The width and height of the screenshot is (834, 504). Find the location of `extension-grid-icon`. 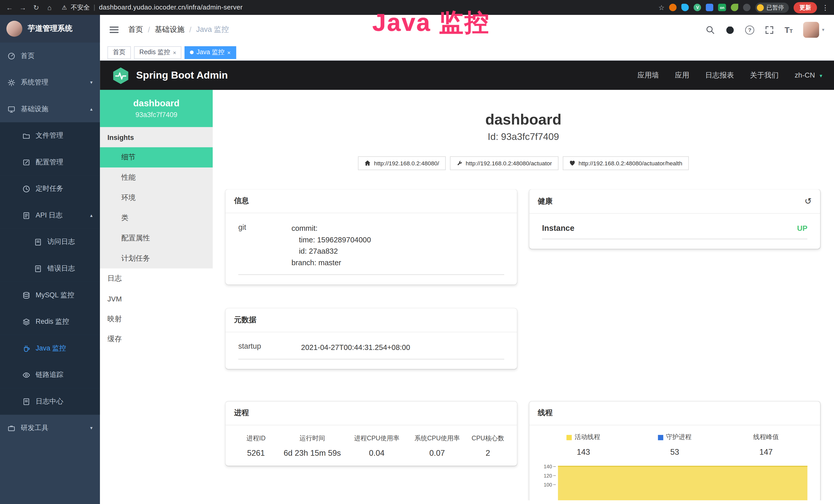

extension-grid-icon is located at coordinates (710, 7).